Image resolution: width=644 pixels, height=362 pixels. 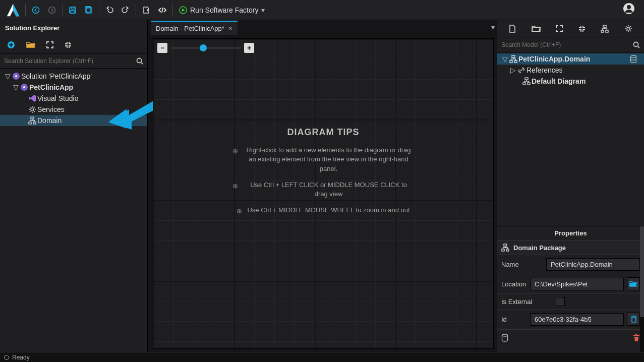 I want to click on tree-label: Default Diagram, so click(x=559, y=81).